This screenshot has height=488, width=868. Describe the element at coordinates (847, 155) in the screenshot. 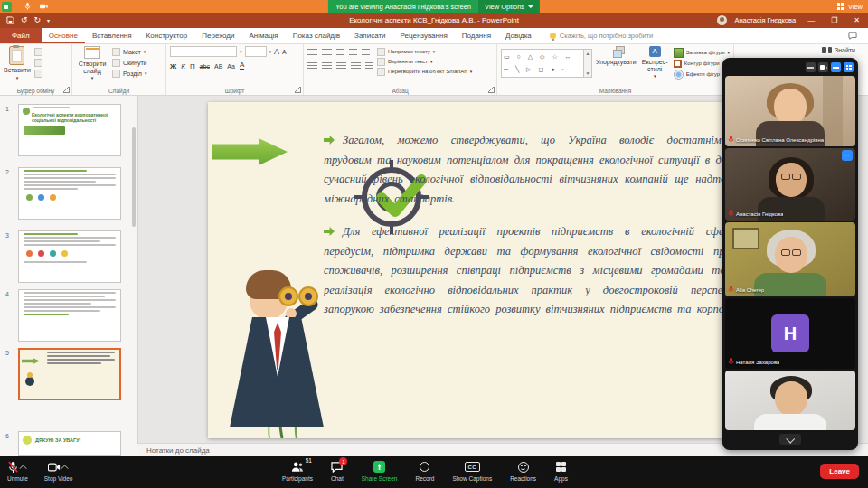

I see `more-options-icon: ⋯` at that location.